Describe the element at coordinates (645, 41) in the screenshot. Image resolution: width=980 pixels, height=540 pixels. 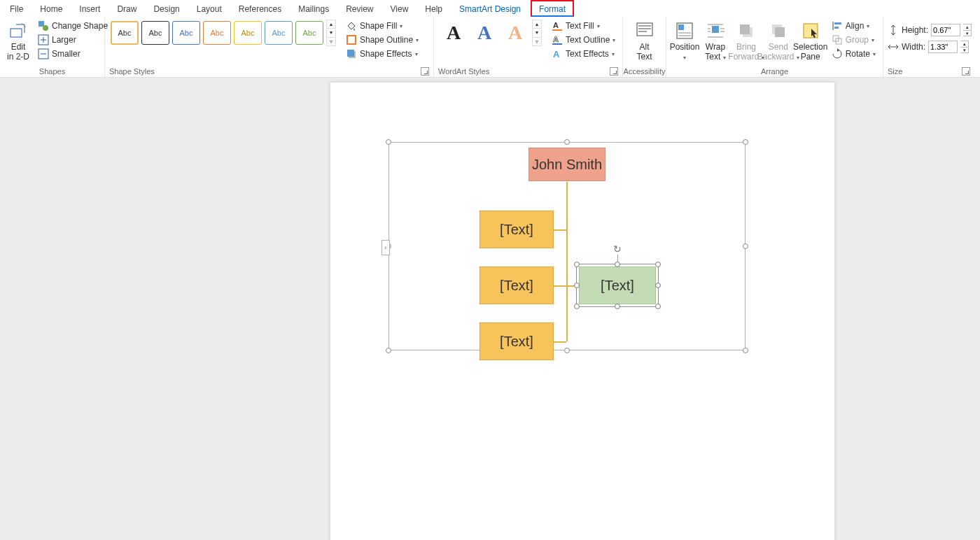
I see `alt-text-button: Alt Text` at that location.